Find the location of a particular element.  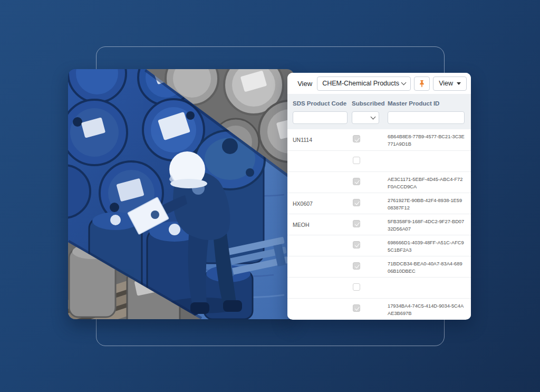

subscribed-filter-select is located at coordinates (365, 118).